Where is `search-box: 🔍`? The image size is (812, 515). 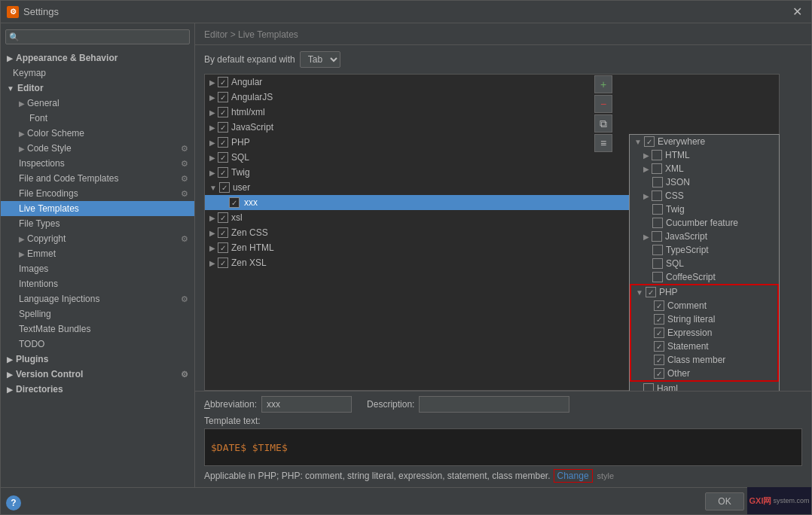
search-box: 🔍 is located at coordinates (98, 37).